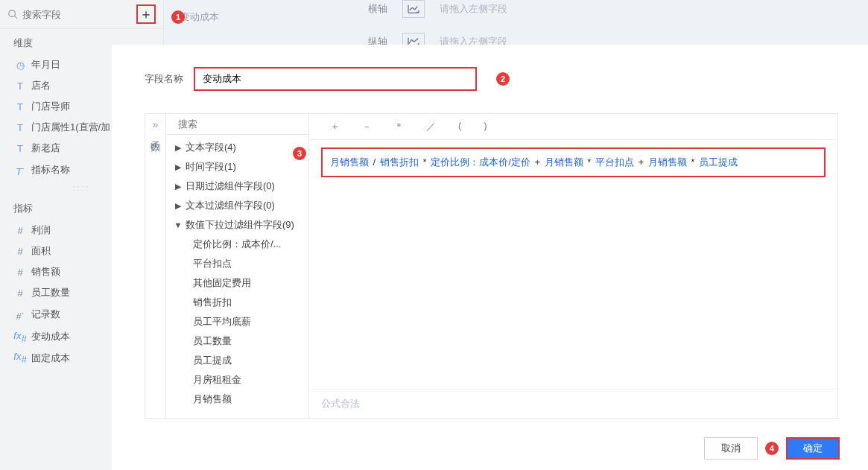 The height and width of the screenshot is (470, 868). I want to click on tree-search-input, so click(241, 124).